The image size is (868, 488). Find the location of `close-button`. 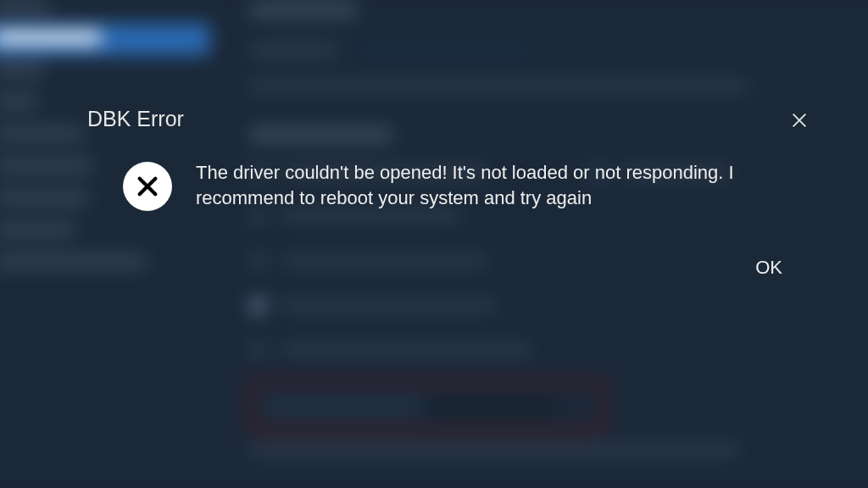

close-button is located at coordinates (799, 120).